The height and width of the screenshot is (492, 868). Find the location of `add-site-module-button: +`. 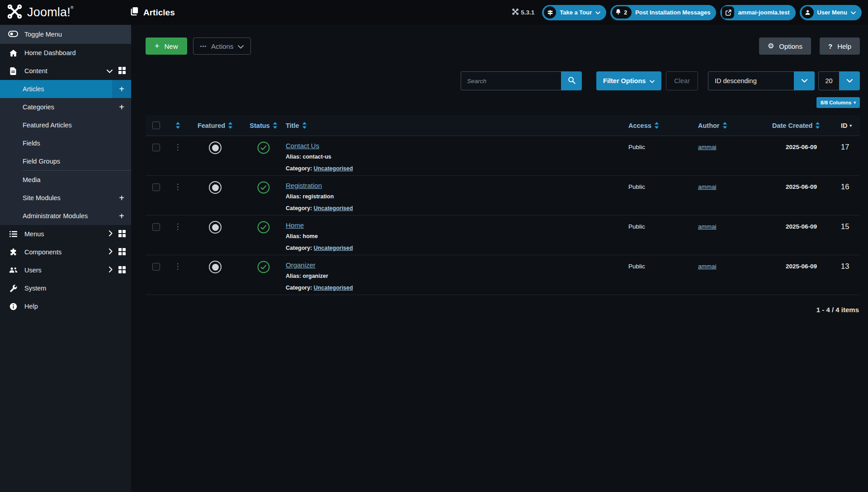

add-site-module-button: + is located at coordinates (122, 198).